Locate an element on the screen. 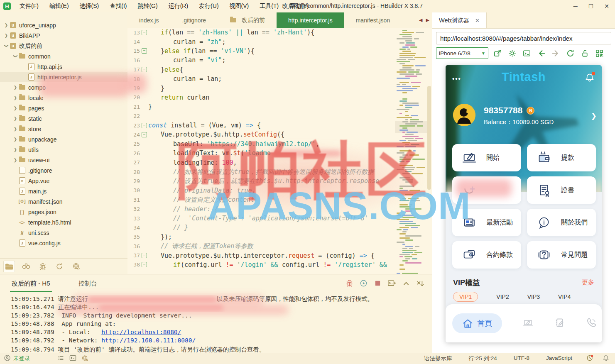  terminal-icon is located at coordinates (73, 359).